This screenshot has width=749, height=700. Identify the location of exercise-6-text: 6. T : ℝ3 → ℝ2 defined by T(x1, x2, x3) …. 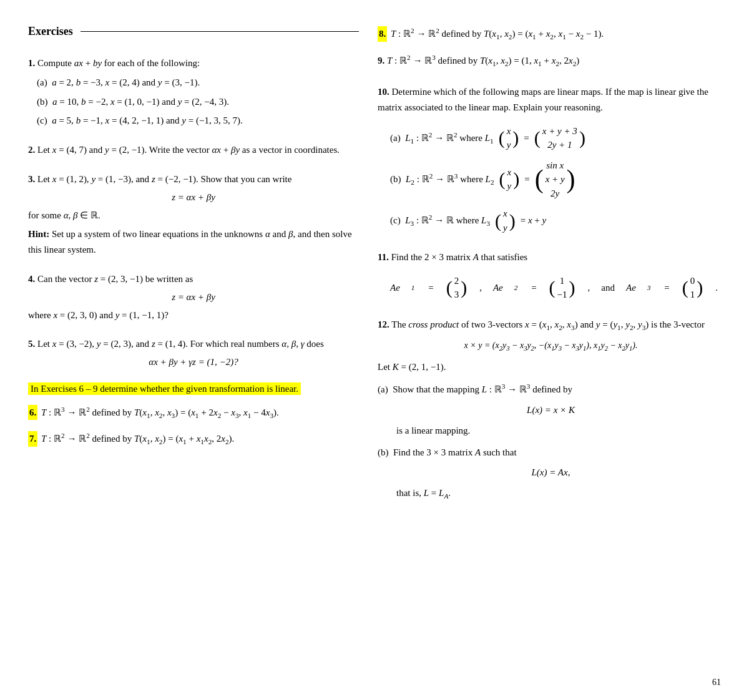
(193, 413).